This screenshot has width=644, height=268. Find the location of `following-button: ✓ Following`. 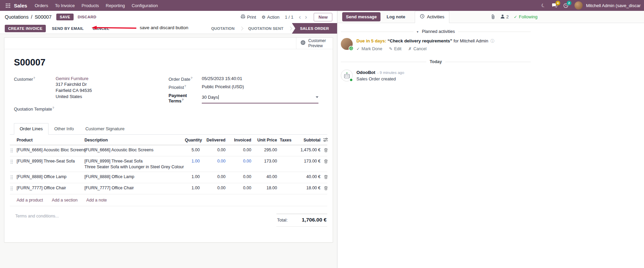

following-button: ✓ Following is located at coordinates (526, 17).